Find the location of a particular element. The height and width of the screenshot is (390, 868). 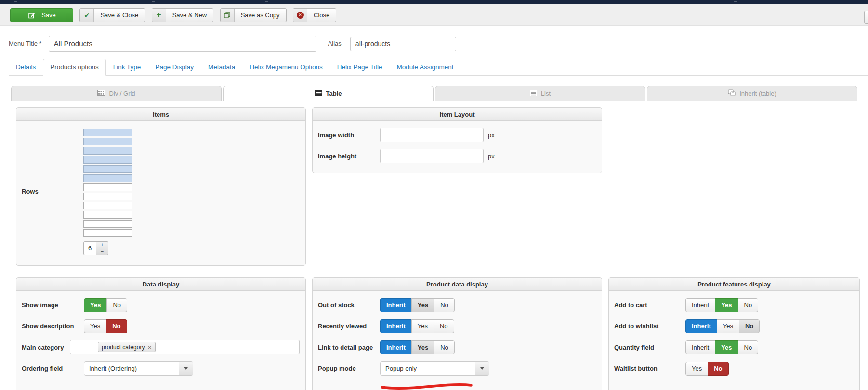

alias-input is located at coordinates (403, 44).